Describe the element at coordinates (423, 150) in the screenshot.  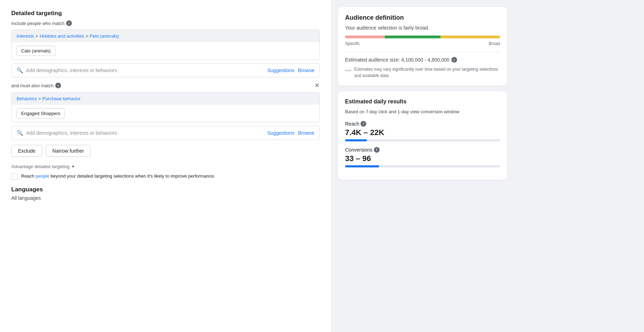
I see `conversions-label: Conversions i` at that location.